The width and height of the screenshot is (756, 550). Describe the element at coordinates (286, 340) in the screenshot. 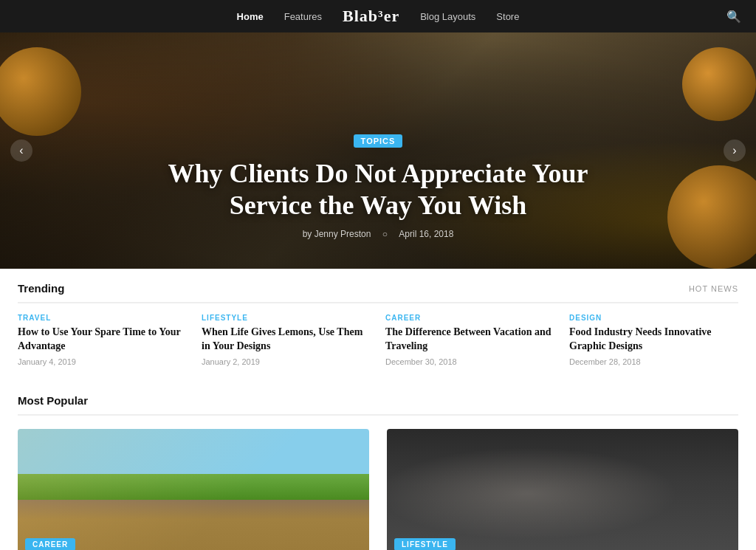

I see `trending-item-1: LIFESTYLE When Life Gives Lemons, Use Th…` at that location.